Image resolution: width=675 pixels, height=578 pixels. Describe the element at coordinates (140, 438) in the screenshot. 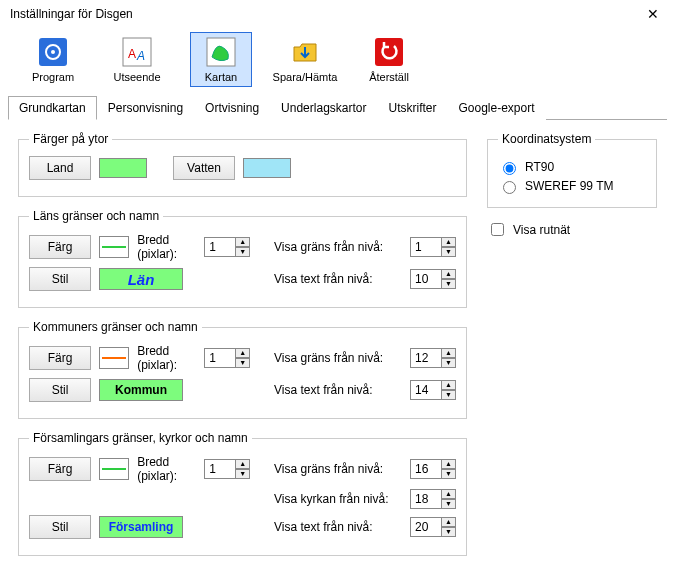

I see `legend: Församlingars gränser, kyrkor och namn` at that location.